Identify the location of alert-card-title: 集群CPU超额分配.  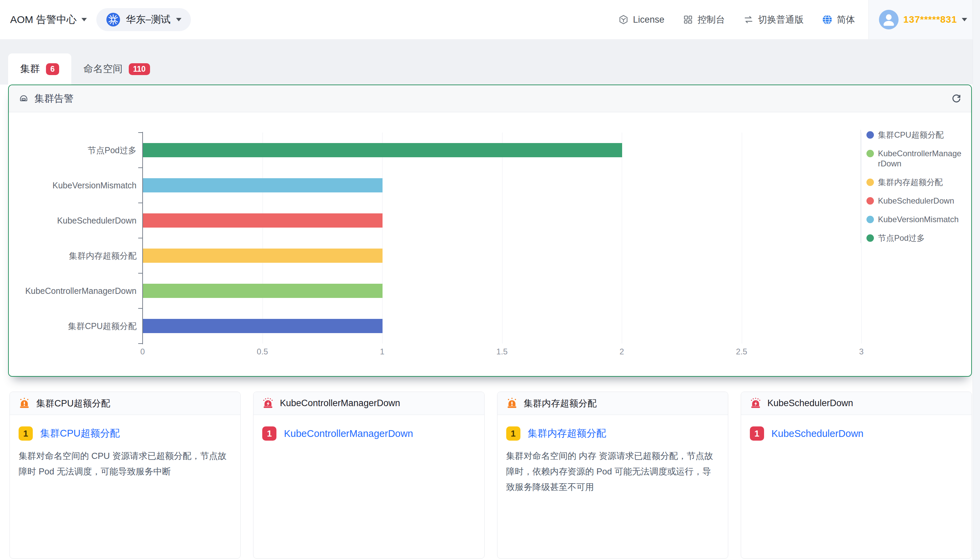
(73, 403).